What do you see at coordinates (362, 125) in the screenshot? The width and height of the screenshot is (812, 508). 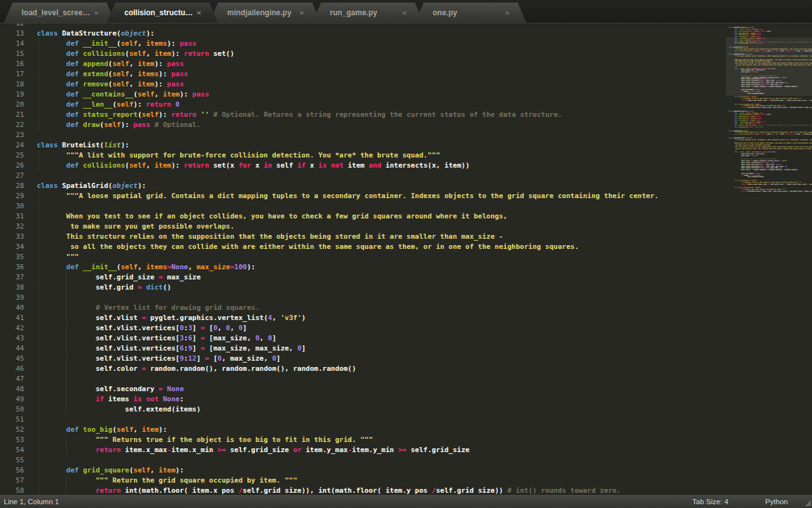 I see `code-line: 22 def draw(self): pass # Optional.` at bounding box center [362, 125].